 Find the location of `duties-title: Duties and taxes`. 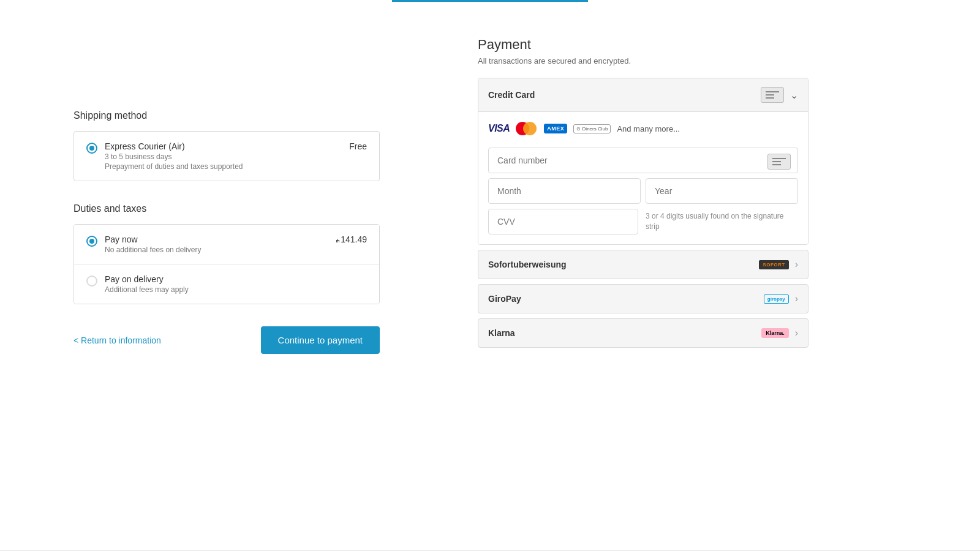

duties-title: Duties and taxes is located at coordinates (227, 209).